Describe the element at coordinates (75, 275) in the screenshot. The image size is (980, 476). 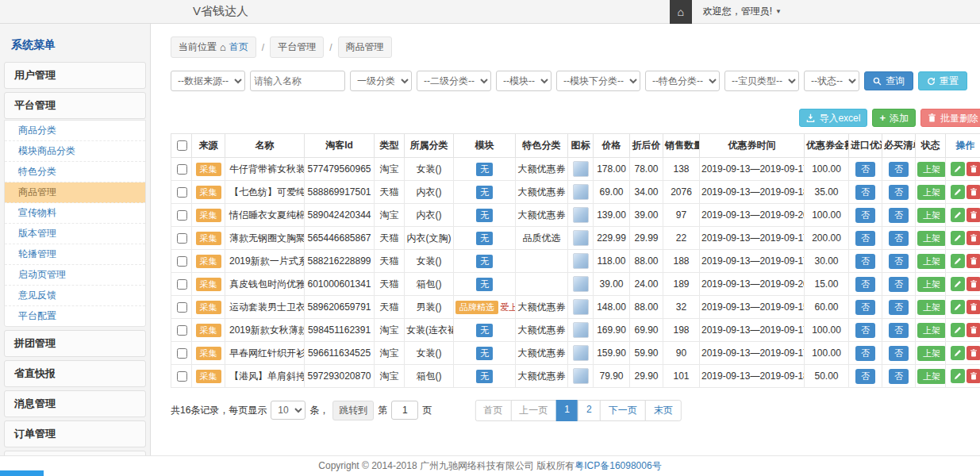
I see `sidebar-subitem-启动页管理: 启动页管理` at that location.